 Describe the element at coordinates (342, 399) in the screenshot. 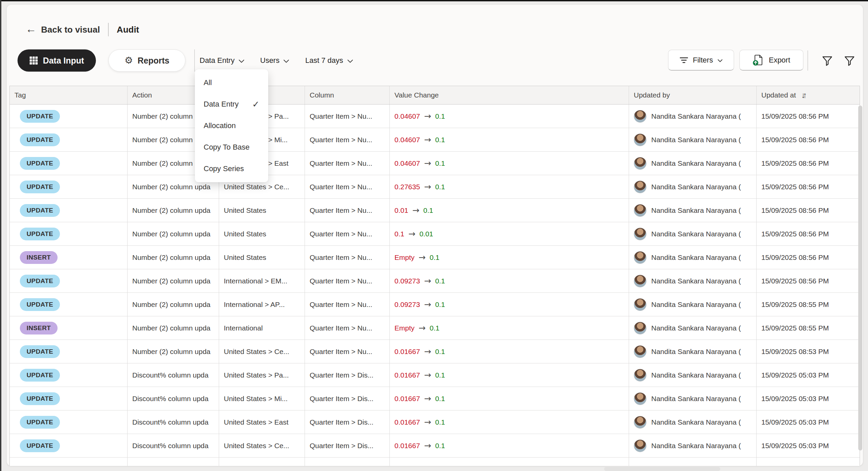

I see `column-text: Quarter Item > Dis...` at that location.